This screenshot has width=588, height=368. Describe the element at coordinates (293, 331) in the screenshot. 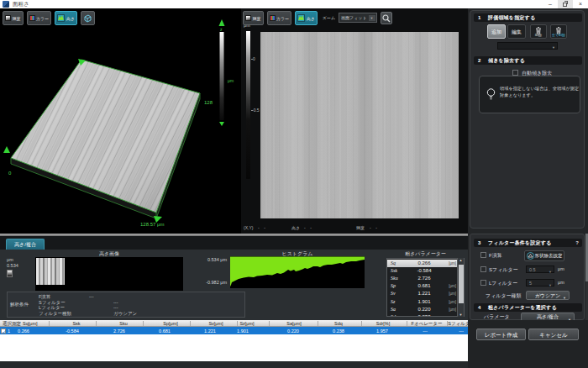

I see `table-value-6: 0.220` at that location.